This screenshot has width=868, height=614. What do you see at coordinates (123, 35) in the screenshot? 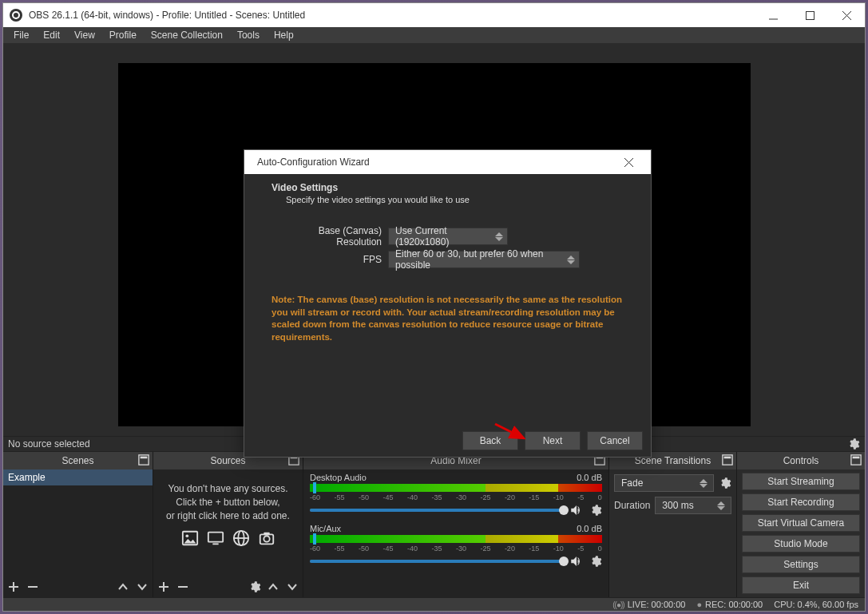
I see `menu-profile: Profile` at bounding box center [123, 35].